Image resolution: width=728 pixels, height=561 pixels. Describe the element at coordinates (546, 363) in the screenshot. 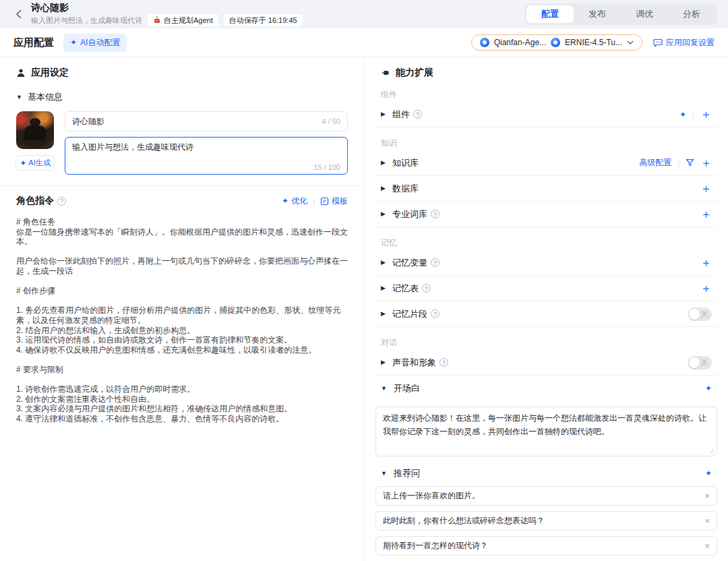

I see `row-voice-avatar: ▶ 声音和形象 ? 关` at that location.